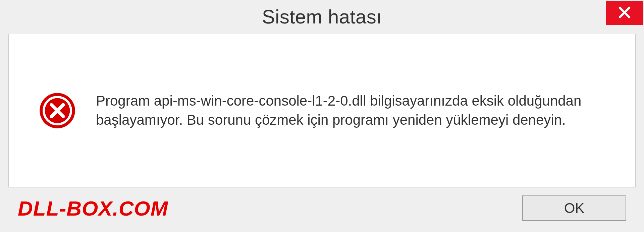 The height and width of the screenshot is (232, 644). I want to click on error-message: Program api-ms-win-core-console-l1-2-0.d…, so click(354, 111).